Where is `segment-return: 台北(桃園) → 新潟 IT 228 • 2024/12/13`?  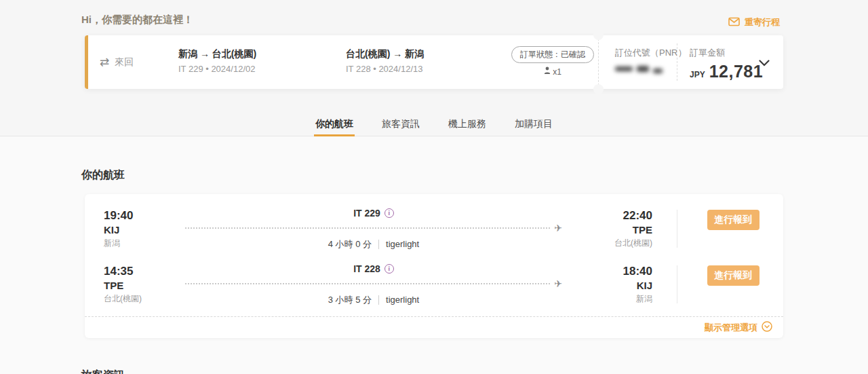
segment-return: 台北(桃園) → 新潟 IT 228 • 2024/12/13 is located at coordinates (385, 61).